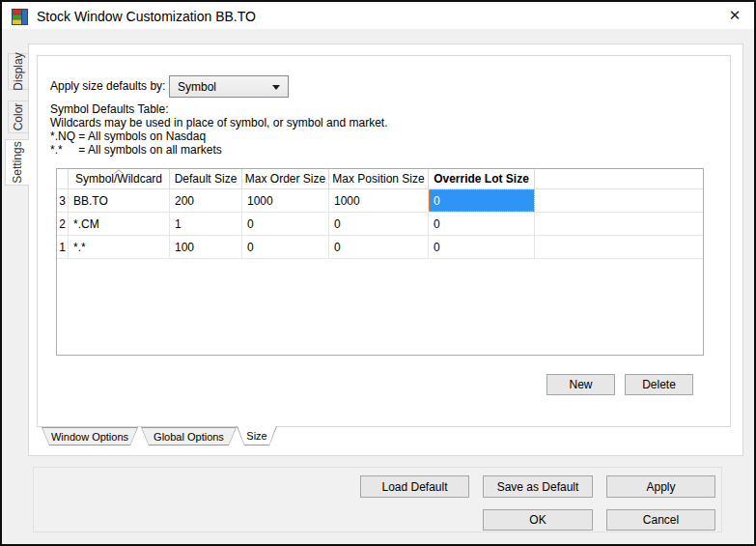 This screenshot has width=756, height=546. I want to click on column-header-max-order-size: Max Order Size, so click(286, 179).